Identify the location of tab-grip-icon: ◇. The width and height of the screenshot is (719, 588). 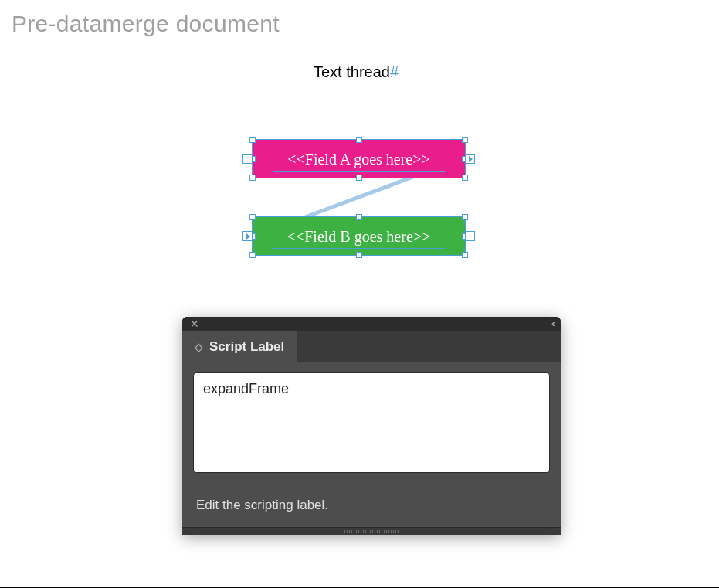
(199, 347).